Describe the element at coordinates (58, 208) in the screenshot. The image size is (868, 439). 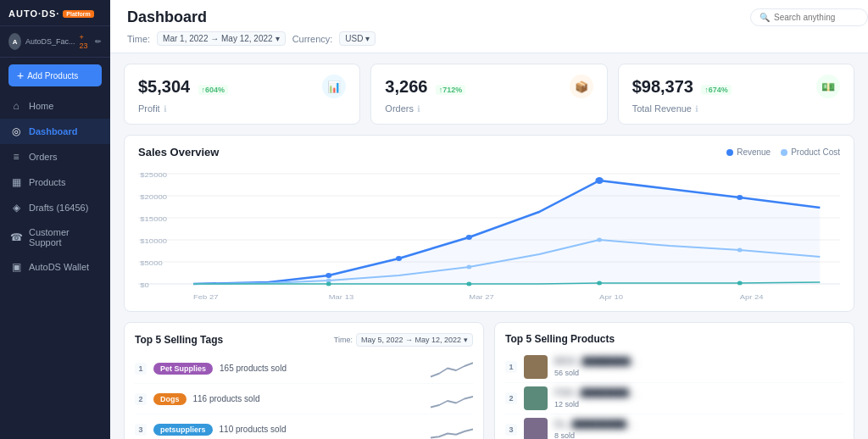
I see `nav-label-drafts: Drafts (16456)` at that location.